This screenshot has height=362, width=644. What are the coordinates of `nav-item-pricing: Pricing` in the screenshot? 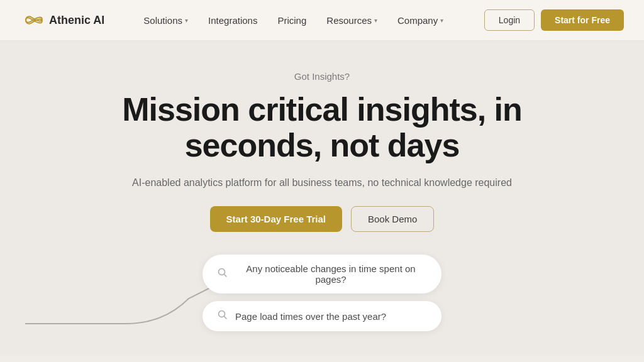 It's located at (292, 20).